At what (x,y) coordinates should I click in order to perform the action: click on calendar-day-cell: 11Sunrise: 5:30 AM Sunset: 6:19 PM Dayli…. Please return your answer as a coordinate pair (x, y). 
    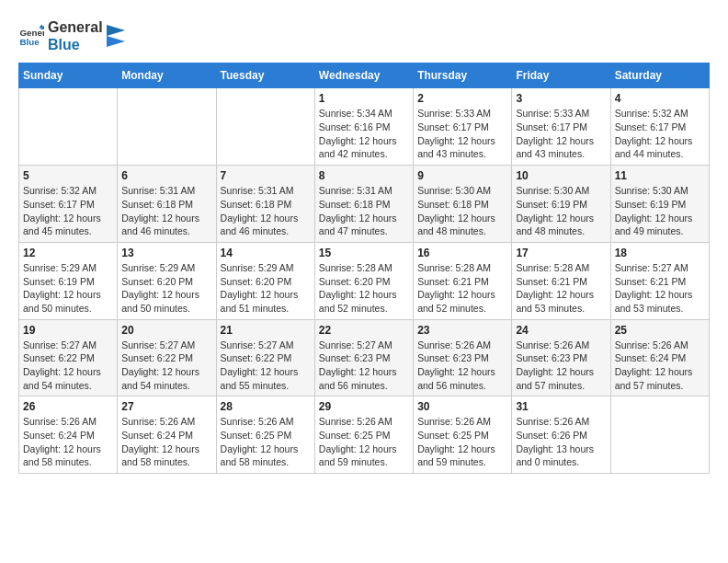
    Looking at the image, I should click on (660, 204).